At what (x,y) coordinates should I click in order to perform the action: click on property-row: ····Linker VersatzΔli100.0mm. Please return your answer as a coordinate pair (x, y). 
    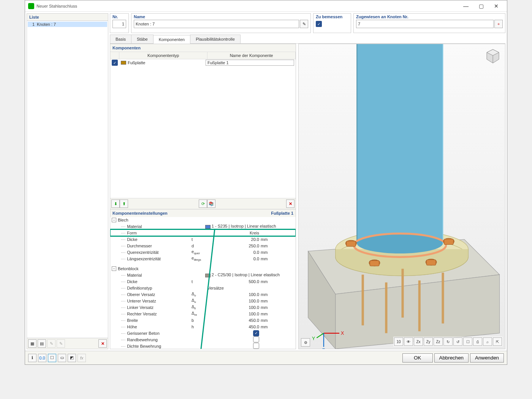
    Looking at the image, I should click on (203, 307).